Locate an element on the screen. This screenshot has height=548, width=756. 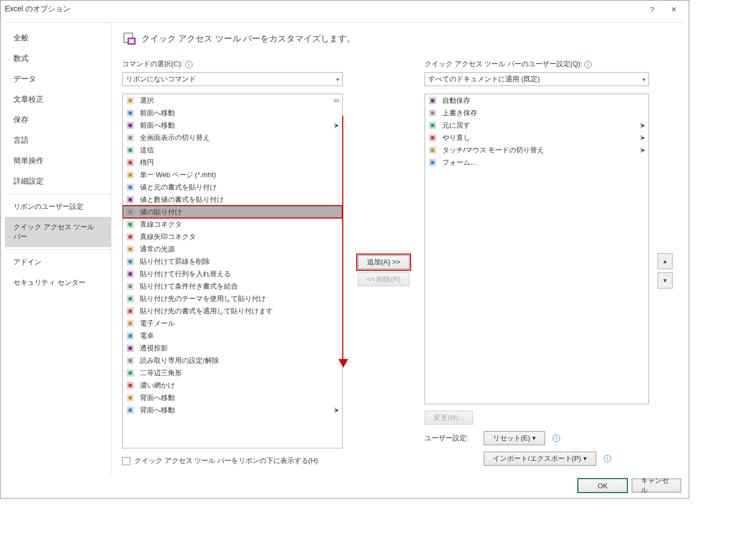
list-item: 貼り付けて行列を入れ替える is located at coordinates (232, 273).